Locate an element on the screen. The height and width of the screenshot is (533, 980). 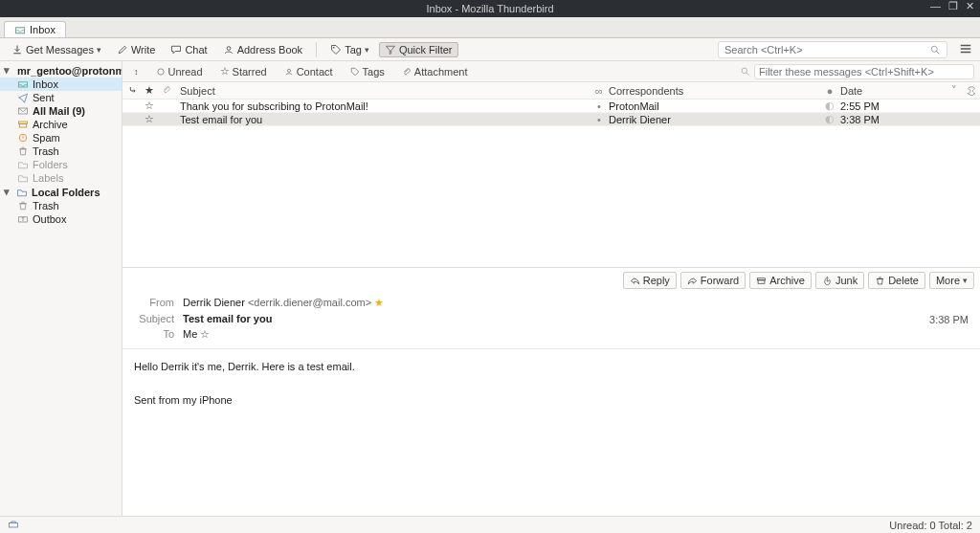
to-label: To is located at coordinates (153, 334).